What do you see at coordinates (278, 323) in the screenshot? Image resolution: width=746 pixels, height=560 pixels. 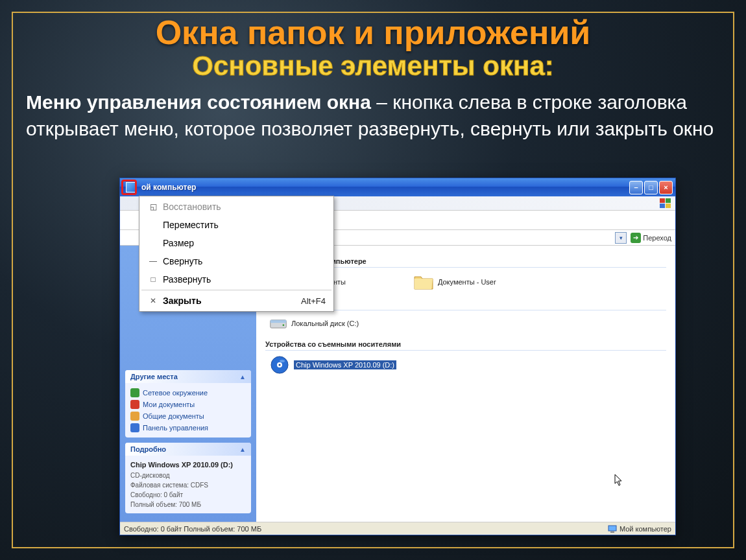 I see `hdd-icon` at bounding box center [278, 323].